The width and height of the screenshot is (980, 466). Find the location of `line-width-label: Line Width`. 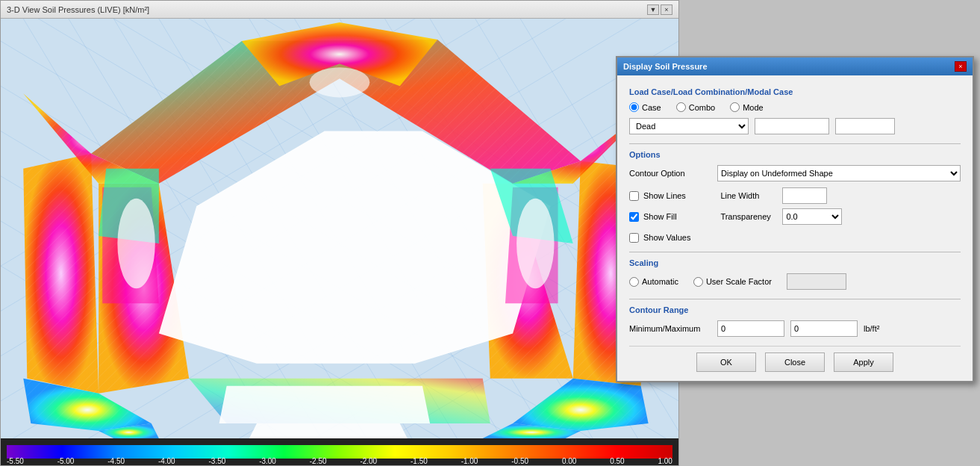

line-width-label: Line Width is located at coordinates (748, 196).